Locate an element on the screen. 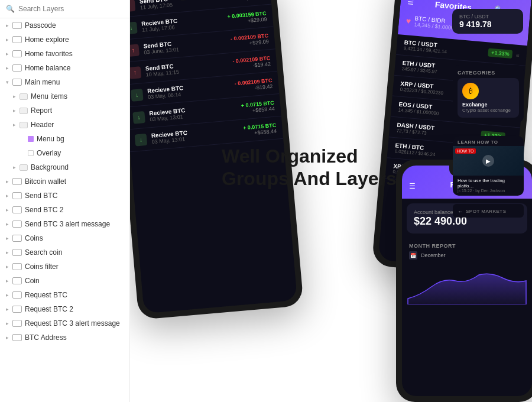  layer-item-bitcoin-wallet: ▸Bitcoin wallet is located at coordinates (65, 181).